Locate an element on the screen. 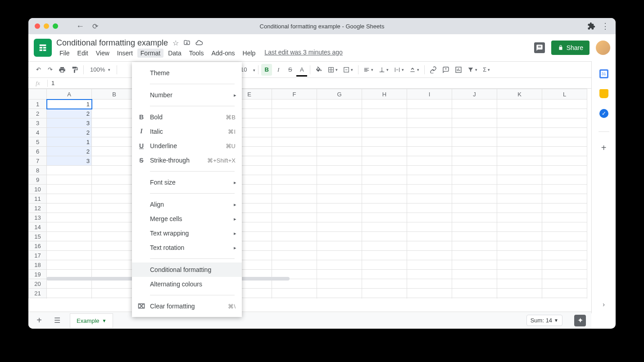 The height and width of the screenshot is (362, 644). valign-button is located at coordinates (384, 70).